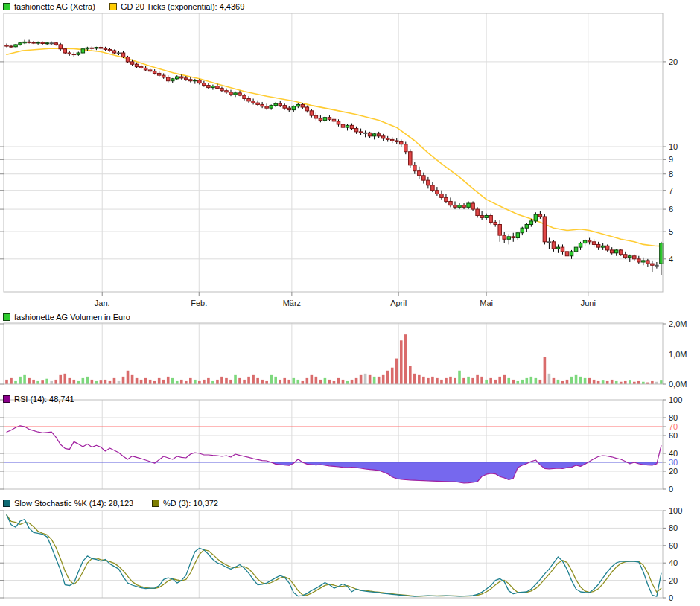 Image resolution: width=700 pixels, height=606 pixels. What do you see at coordinates (398, 303) in the screenshot?
I see `month-label: April` at bounding box center [398, 303].